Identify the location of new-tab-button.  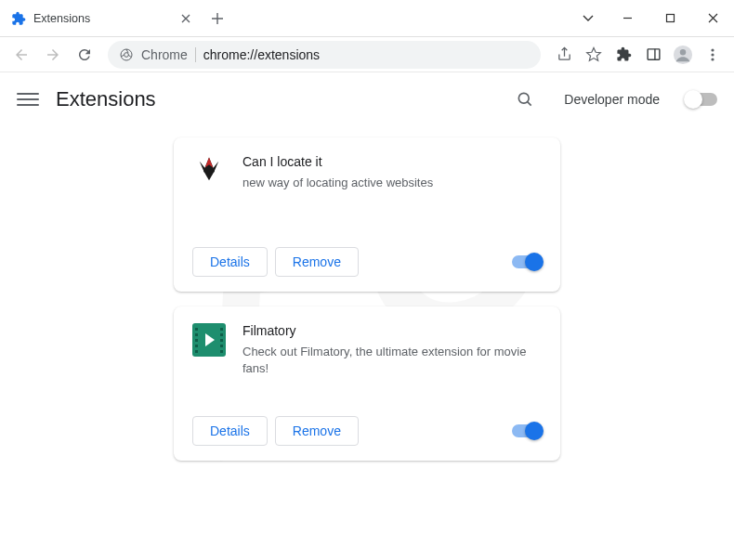
(217, 19).